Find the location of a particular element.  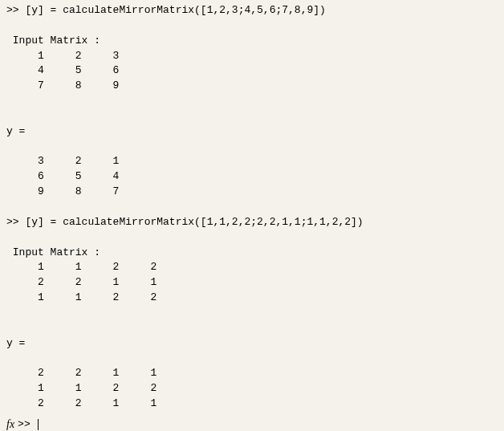

input-row: 1 2 3 is located at coordinates (252, 56).